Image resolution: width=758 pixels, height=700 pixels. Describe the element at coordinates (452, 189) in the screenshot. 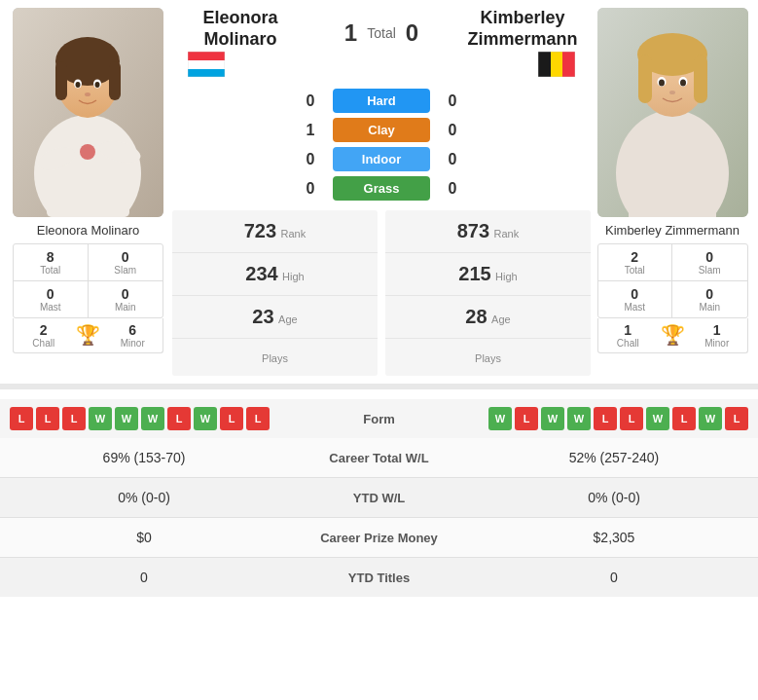

I see `grass-score-right: 0` at that location.